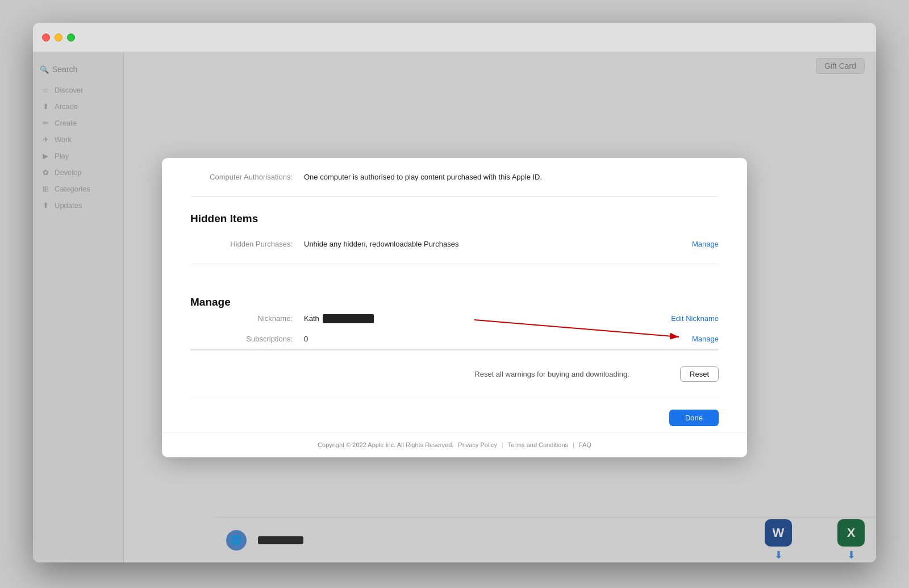 This screenshot has width=909, height=588. Describe the element at coordinates (472, 244) in the screenshot. I see `hidden-purchases-text: Unhide any hidden, redownloadable Purcha…` at that location.